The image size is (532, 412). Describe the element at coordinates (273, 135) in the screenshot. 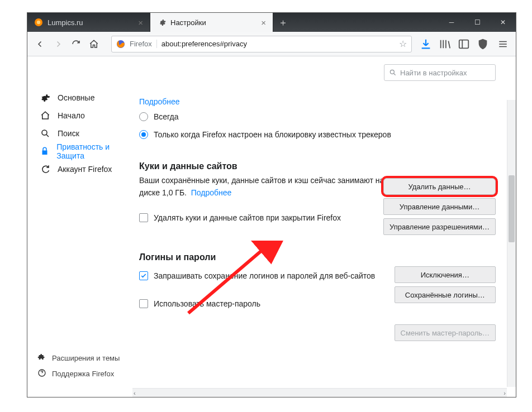

I see `radio-label: Только когда Firefox настроен на блокиро…` at that location.